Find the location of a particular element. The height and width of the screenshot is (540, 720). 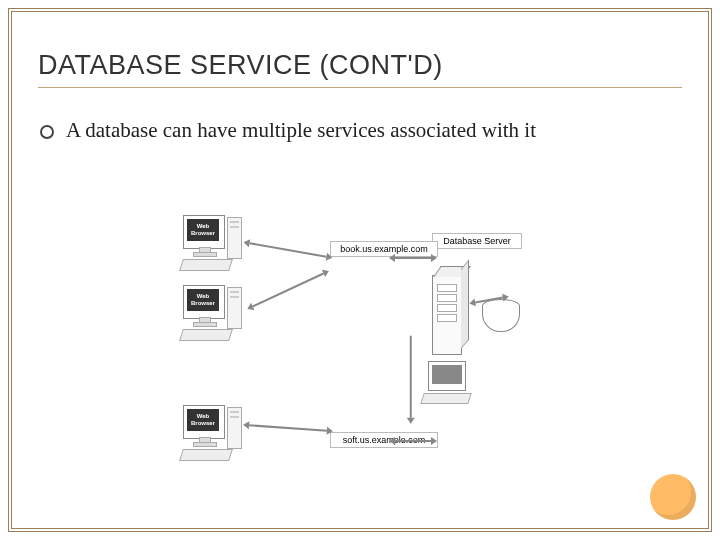

bullet-icon is located at coordinates (47, 132).